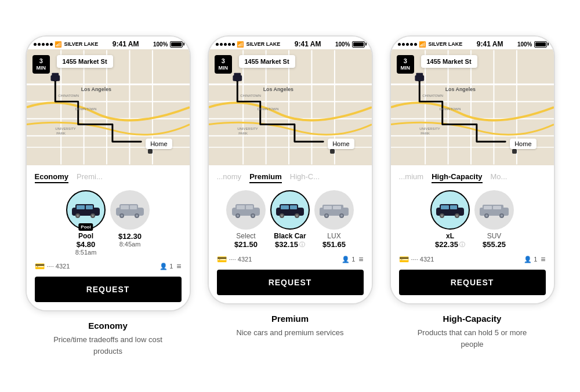  Describe the element at coordinates (433, 96) in the screenshot. I see `svg-text: CHINATOWN` at that location.